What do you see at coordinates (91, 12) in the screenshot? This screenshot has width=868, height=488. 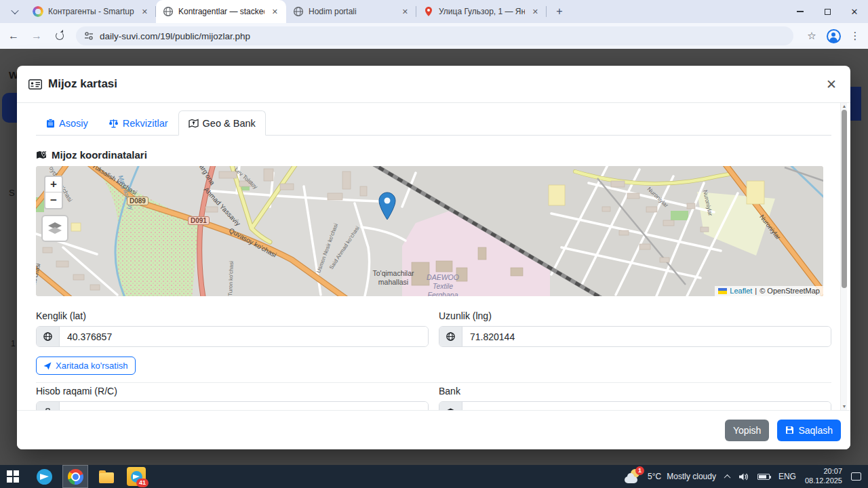 I see `browser-tab-1: Контрагенты - Smartup ✕` at bounding box center [91, 12].